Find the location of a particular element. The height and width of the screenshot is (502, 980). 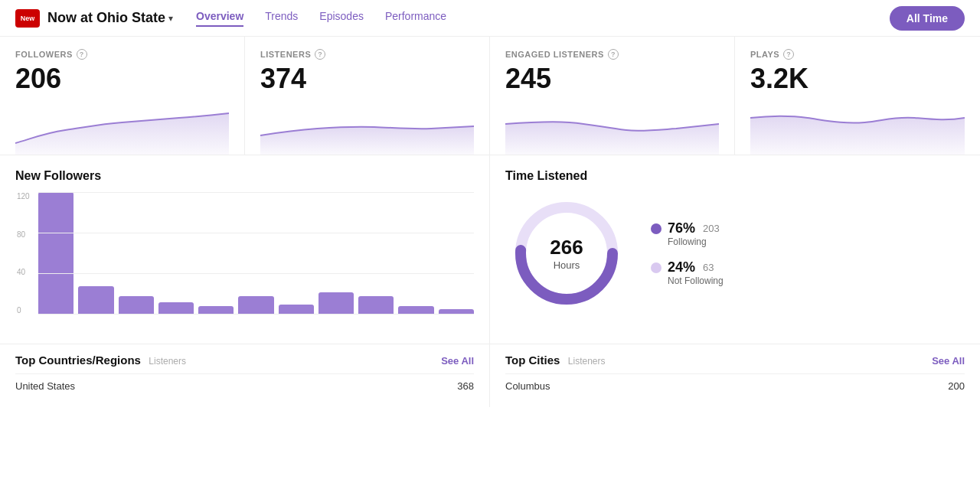

time-content: 266 Hours 76% 203 Following 24% is located at coordinates (735, 253).